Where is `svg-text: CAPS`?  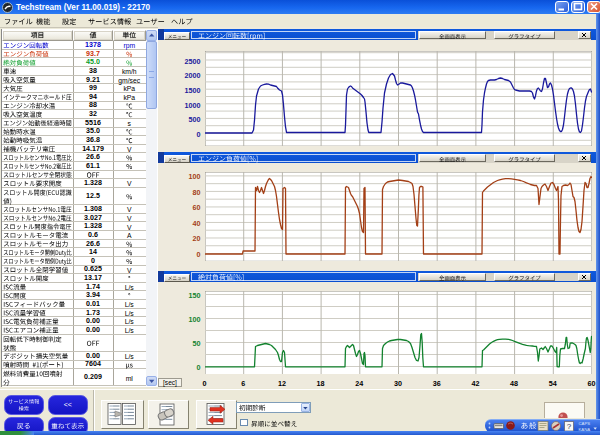
svg-text: CAPS is located at coordinates (584, 424).